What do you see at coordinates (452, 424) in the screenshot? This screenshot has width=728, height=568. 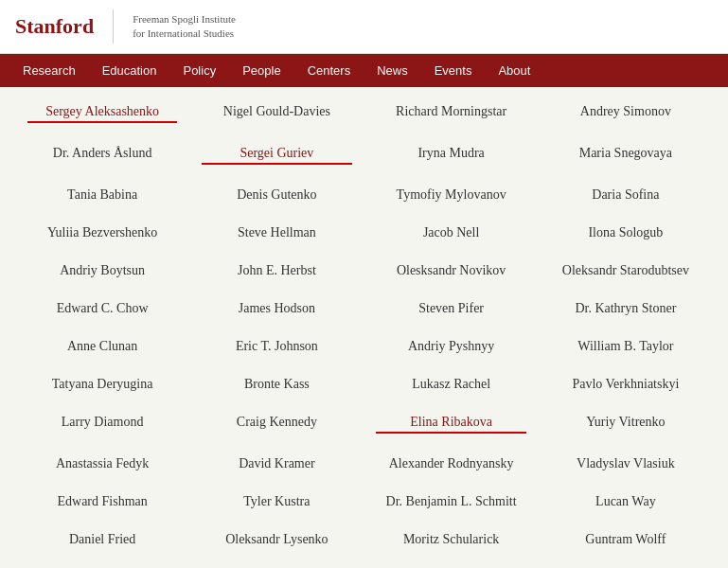 I see `person-name: Elina Ribakova` at bounding box center [452, 424].